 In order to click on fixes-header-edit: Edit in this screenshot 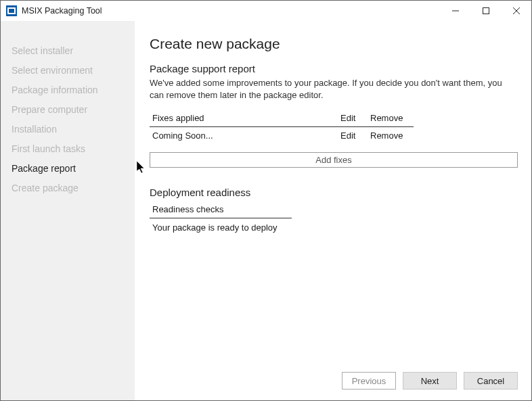, I will do `click(355, 118)`.